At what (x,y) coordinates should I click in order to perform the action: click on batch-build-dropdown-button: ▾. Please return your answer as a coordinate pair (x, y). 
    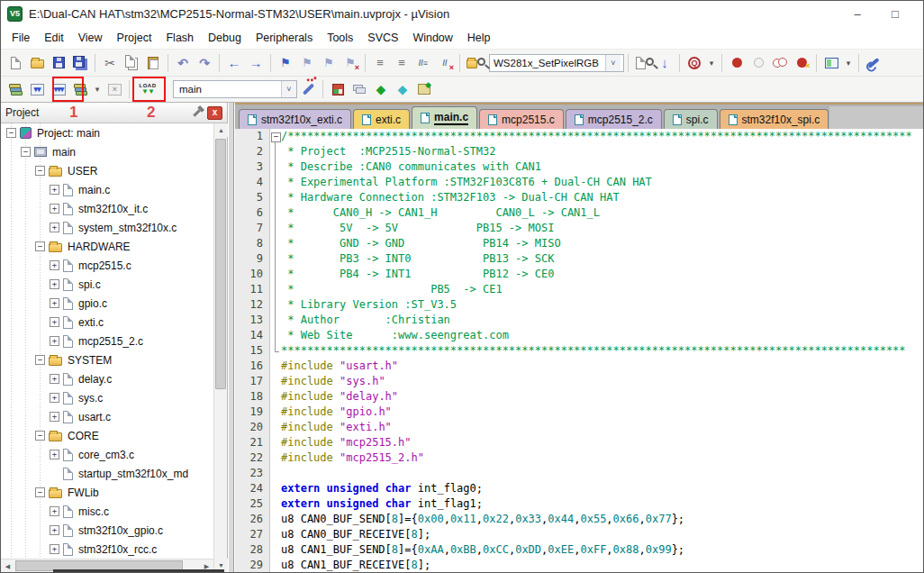
    Looking at the image, I should click on (97, 89).